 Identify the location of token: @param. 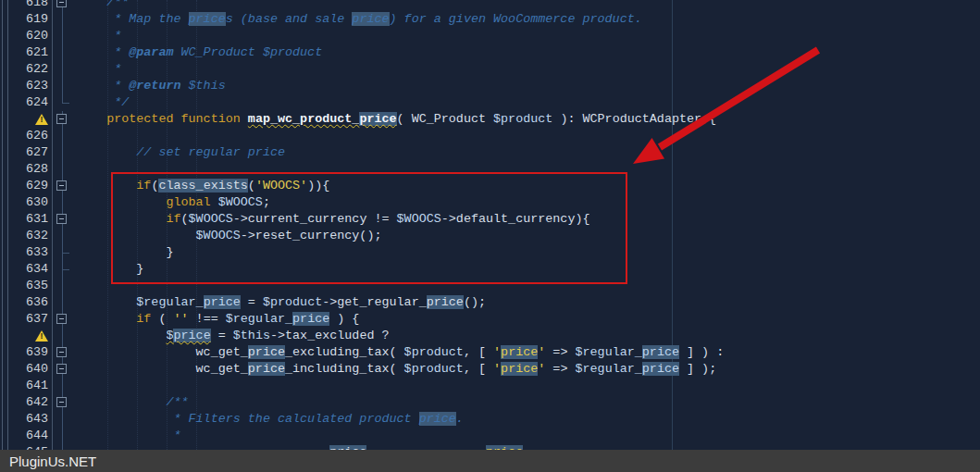
(151, 52).